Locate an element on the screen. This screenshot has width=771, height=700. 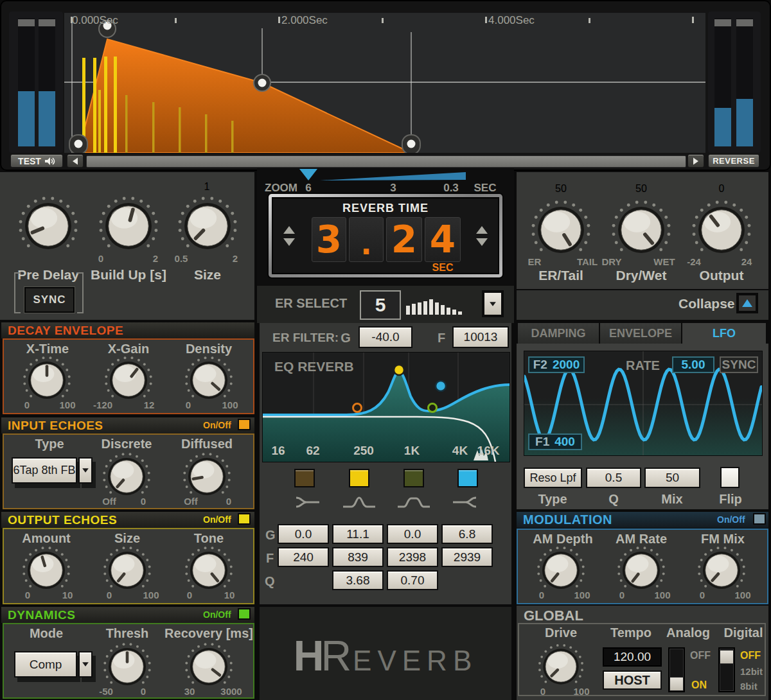
lfo-sync-button: SYNC is located at coordinates (739, 365).